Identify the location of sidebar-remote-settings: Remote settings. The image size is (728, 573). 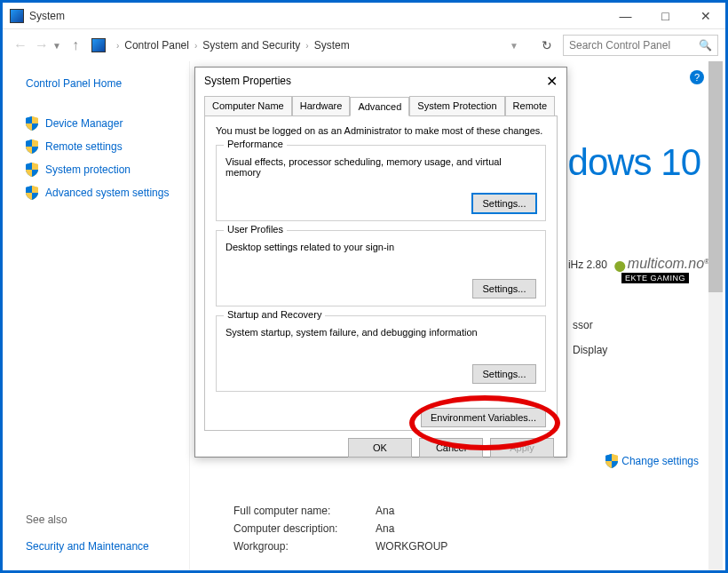
(107, 147).